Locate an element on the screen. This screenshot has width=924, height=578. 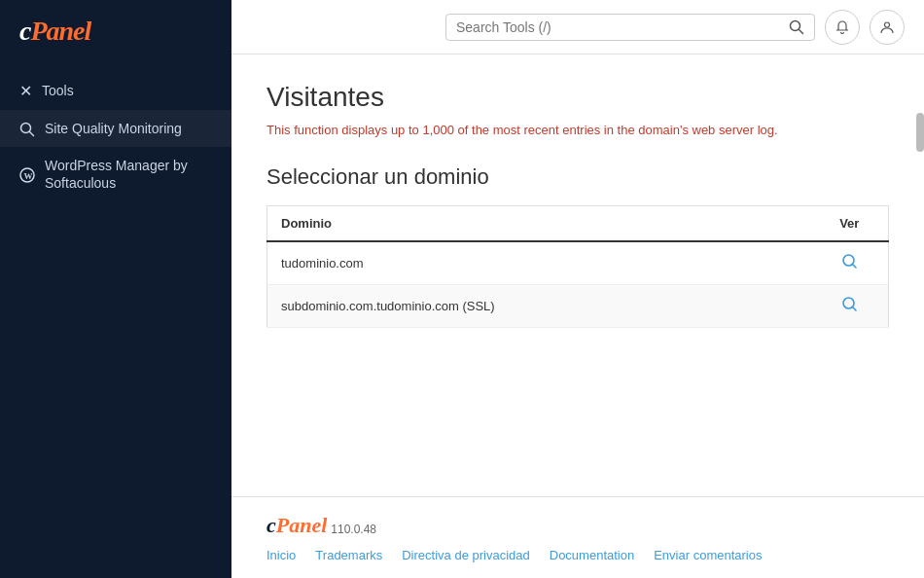
svg-text: W is located at coordinates (29, 176).